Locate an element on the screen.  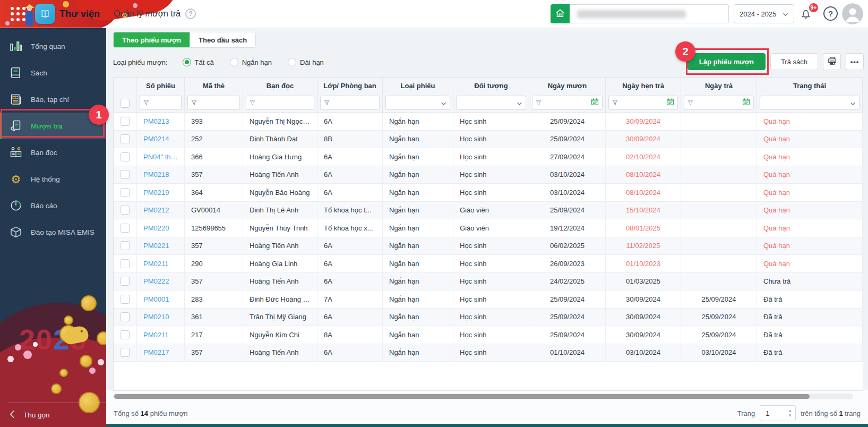
sidebar-item-tong-quan: Tổng quan is located at coordinates (53, 46).